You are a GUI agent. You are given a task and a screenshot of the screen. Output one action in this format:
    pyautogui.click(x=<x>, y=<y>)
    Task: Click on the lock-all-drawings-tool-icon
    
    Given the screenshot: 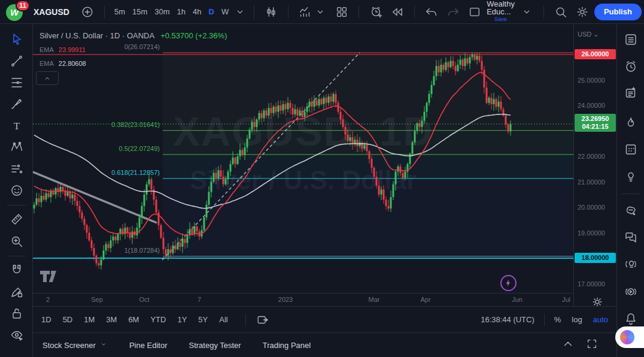 What is the action you would take?
    pyautogui.click(x=17, y=313)
    